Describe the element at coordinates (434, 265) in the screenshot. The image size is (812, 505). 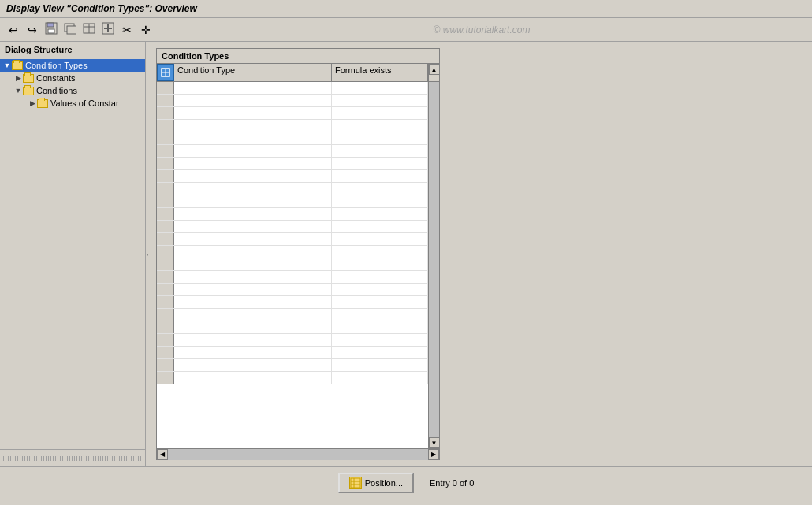
I see `vertical-scrollbar: ▼` at that location.